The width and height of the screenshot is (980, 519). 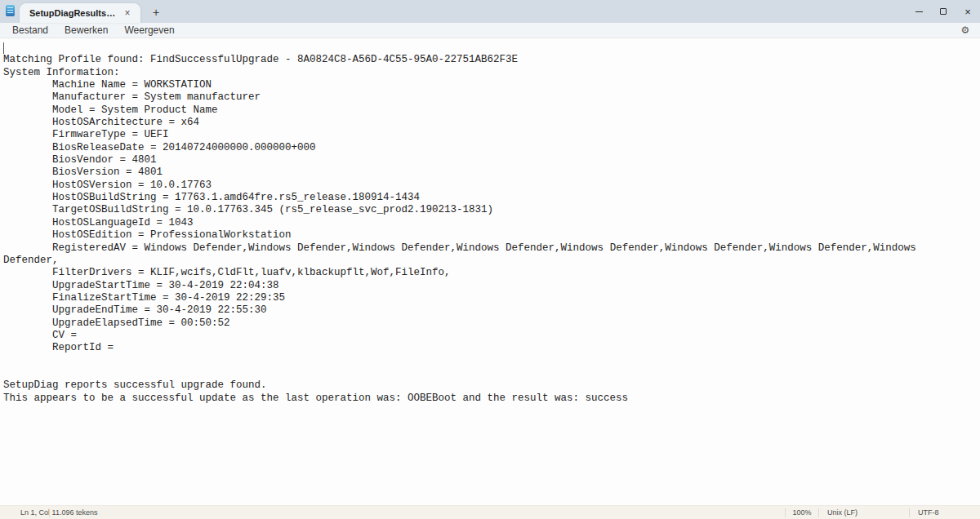 What do you see at coordinates (156, 13) in the screenshot?
I see `new-tab-button: +` at bounding box center [156, 13].